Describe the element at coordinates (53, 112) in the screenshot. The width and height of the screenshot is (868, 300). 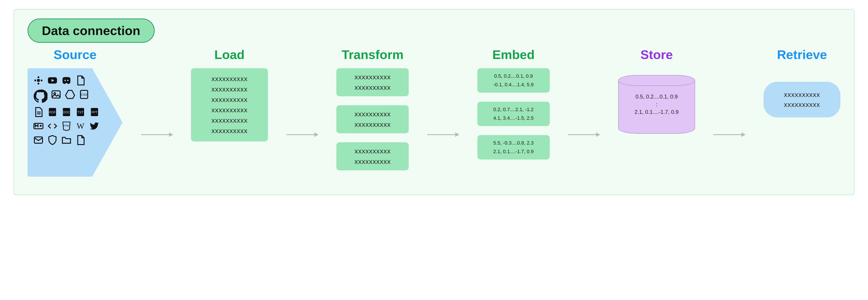
I see `pdf-icon: PDF` at that location.